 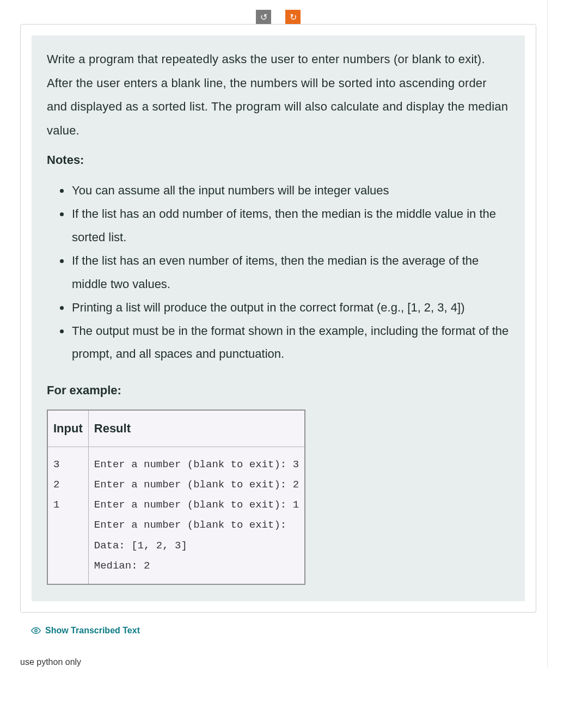 I want to click on redo-button: ↻, so click(x=293, y=17).